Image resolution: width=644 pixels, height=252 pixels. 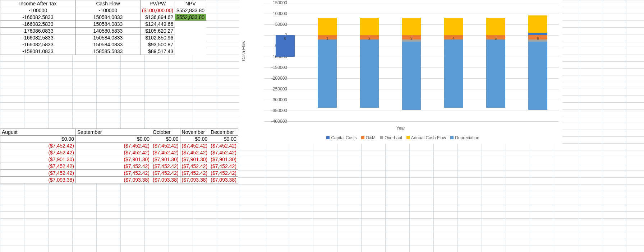 What do you see at coordinates (195, 132) in the screenshot?
I see `month-header-3: November` at bounding box center [195, 132].